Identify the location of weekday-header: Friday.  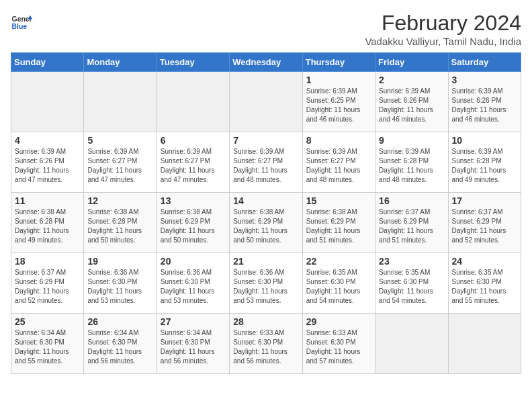
(412, 62).